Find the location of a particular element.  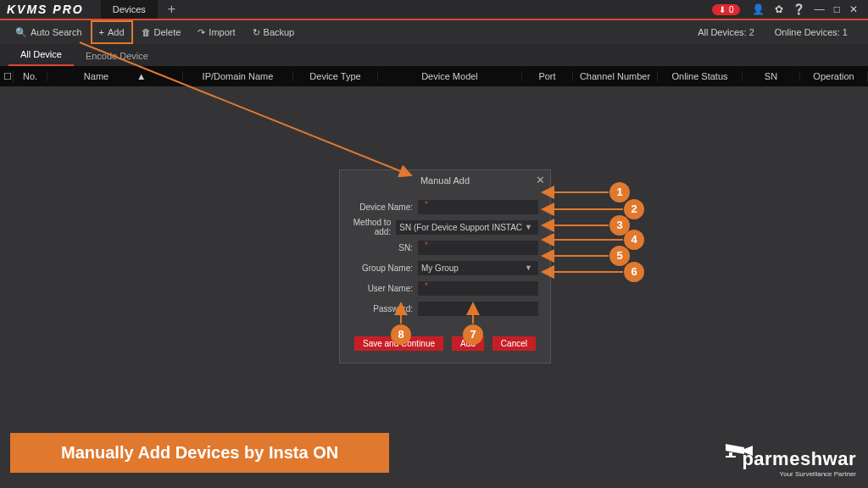

row-username: User Name: * is located at coordinates (445, 288).